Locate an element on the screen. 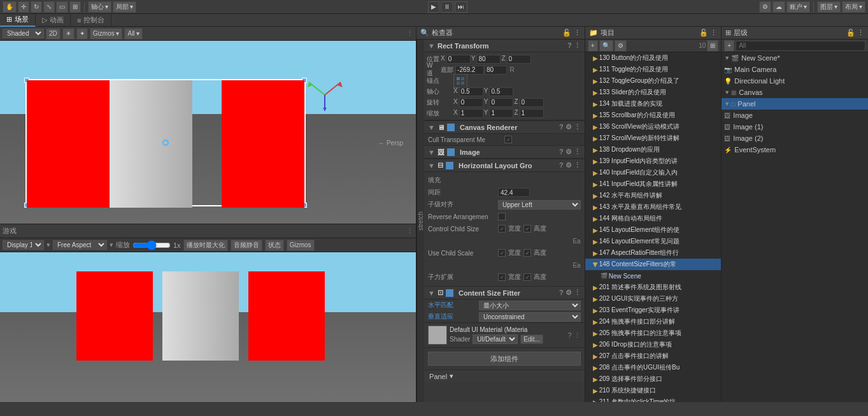 Image resolution: width=868 pixels, height=416 pixels. list-item: ▶ 133 Slider的介绍及使用 is located at coordinates (653, 92).